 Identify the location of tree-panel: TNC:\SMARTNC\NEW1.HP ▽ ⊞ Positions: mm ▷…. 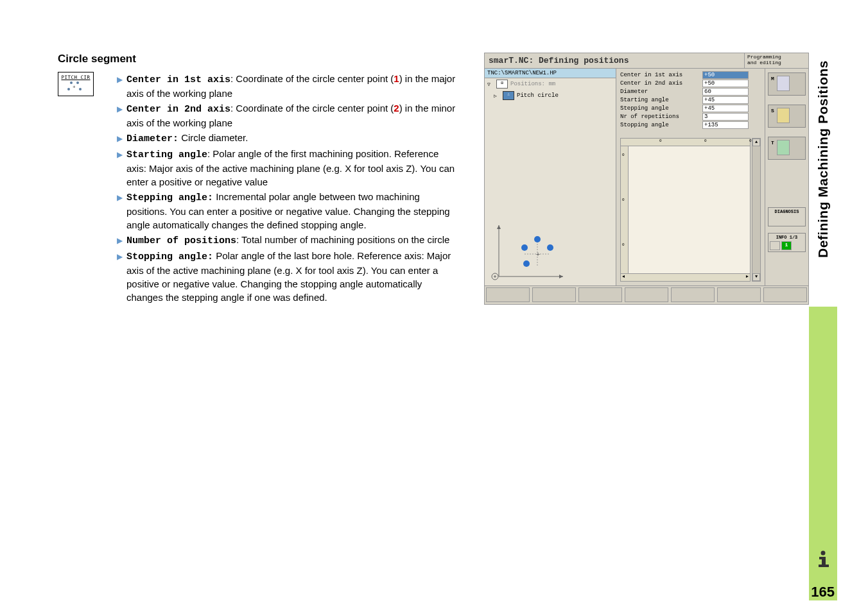
(551, 177).